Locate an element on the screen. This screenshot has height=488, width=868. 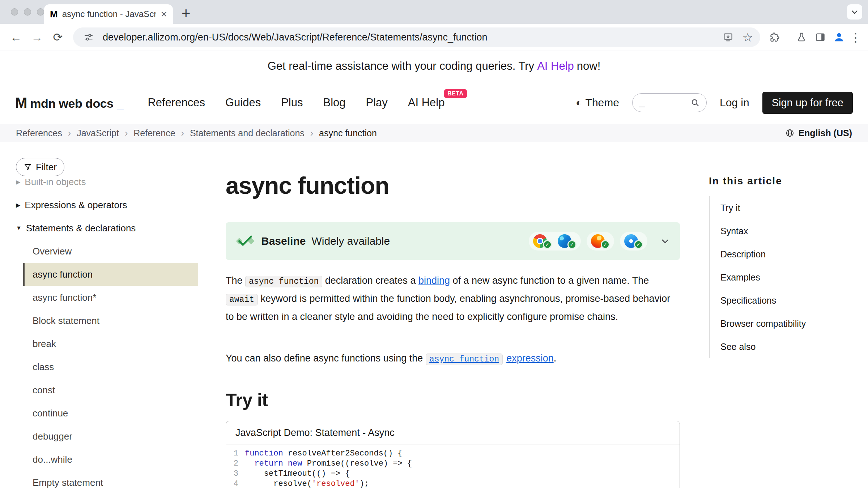
browser-group-chromium: ✓ ✓ is located at coordinates (555, 241).